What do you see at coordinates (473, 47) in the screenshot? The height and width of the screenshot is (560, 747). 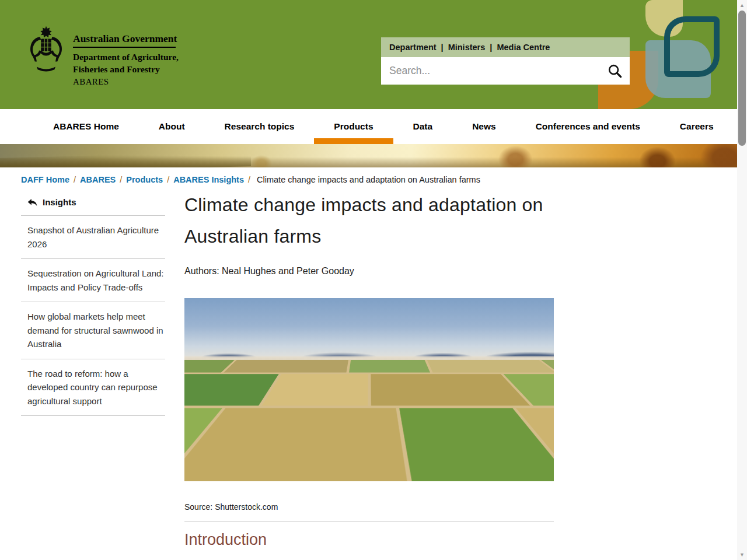 I see `quick-link-item: Ministers|` at bounding box center [473, 47].